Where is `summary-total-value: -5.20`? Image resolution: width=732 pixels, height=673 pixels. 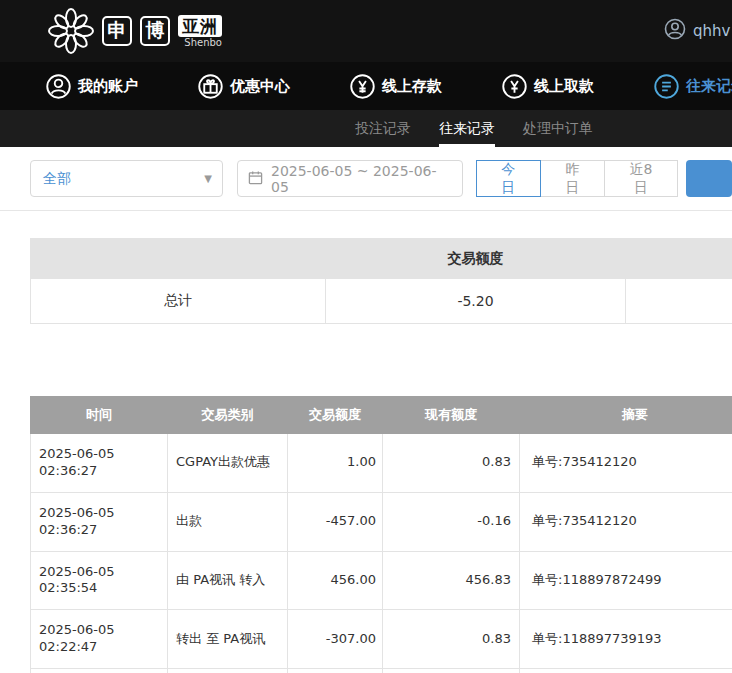 summary-total-value: -5.20 is located at coordinates (476, 302).